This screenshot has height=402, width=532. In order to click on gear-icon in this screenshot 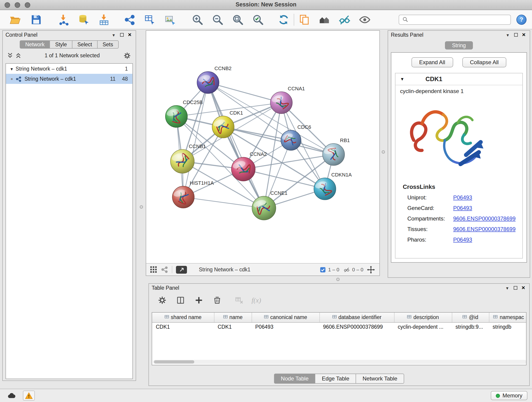, I will do `click(127, 55)`.